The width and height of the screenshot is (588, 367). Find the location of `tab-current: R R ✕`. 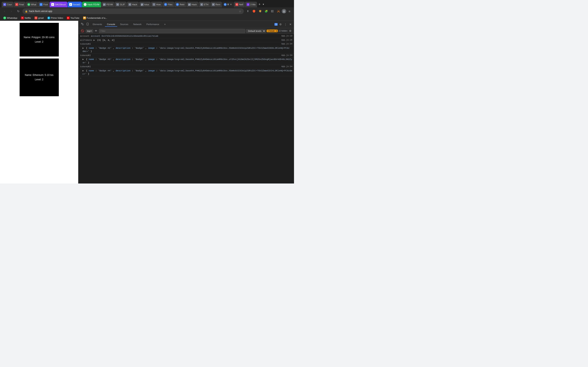

tab-current: R R ✕ is located at coordinates (228, 4).